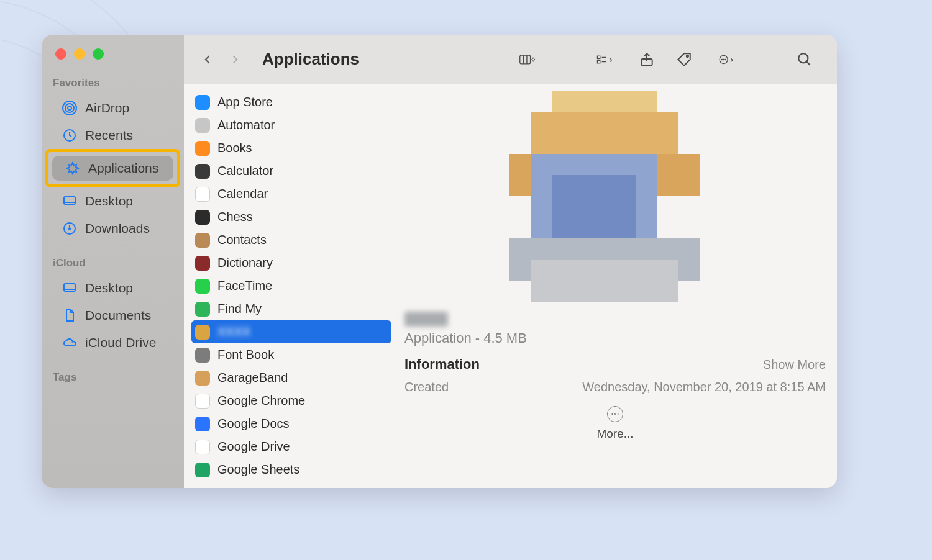 The image size is (932, 560). What do you see at coordinates (70, 201) in the screenshot?
I see `desktop-icon` at bounding box center [70, 201].